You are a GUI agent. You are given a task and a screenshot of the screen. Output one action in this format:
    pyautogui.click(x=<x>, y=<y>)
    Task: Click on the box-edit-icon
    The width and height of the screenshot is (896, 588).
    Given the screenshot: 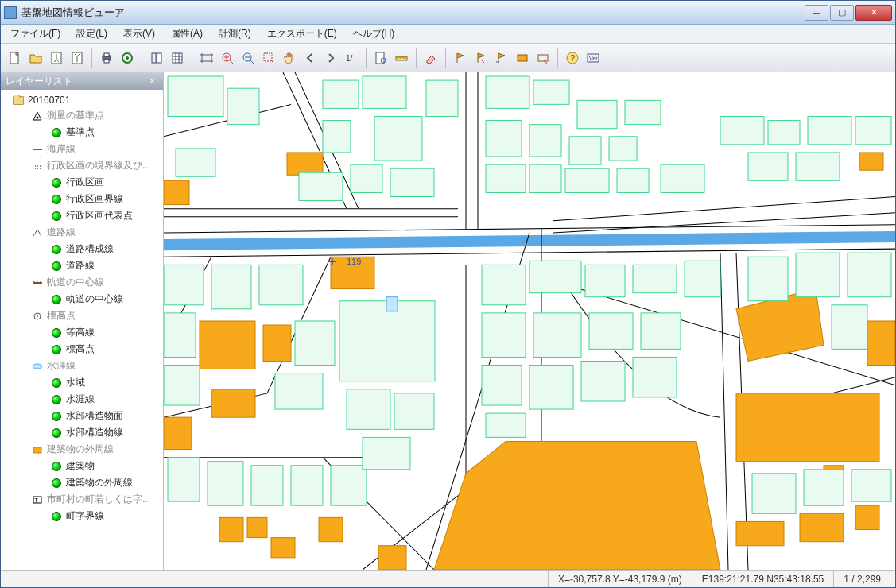 What is the action you would take?
    pyautogui.click(x=543, y=58)
    